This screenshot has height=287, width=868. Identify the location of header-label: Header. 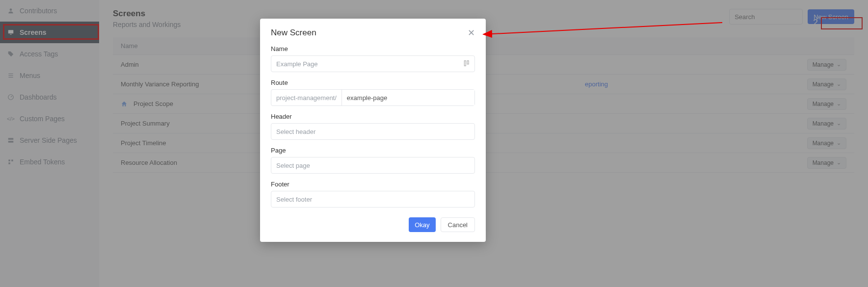
(373, 117).